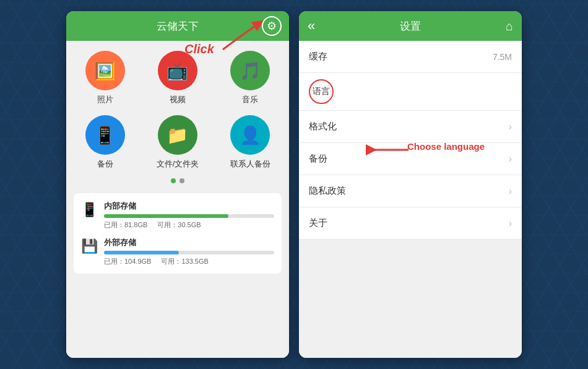 This screenshot has width=588, height=369. What do you see at coordinates (509, 26) in the screenshot?
I see `home-button: ⌂` at bounding box center [509, 26].